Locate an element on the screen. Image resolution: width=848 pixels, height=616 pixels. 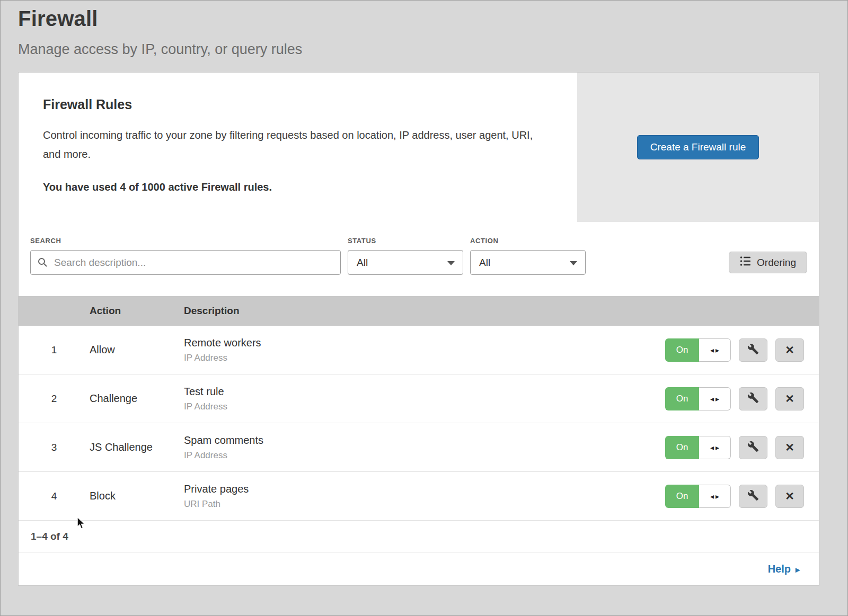
page-title: Firewall is located at coordinates (418, 16).